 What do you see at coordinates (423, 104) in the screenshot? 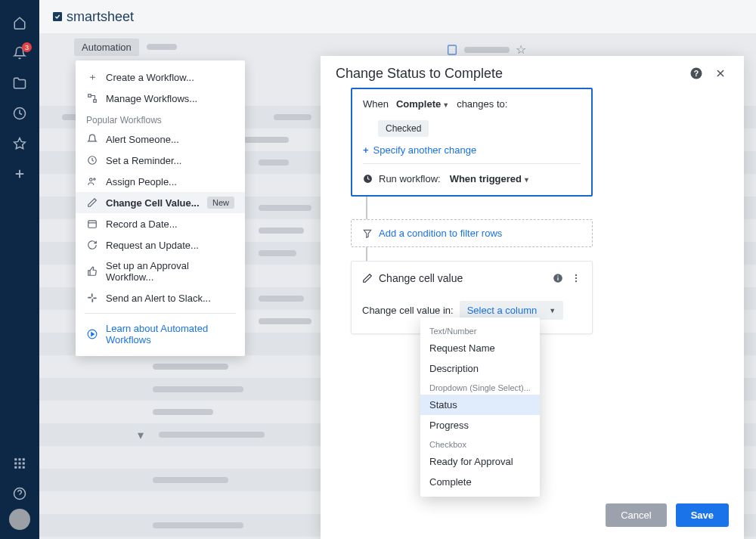
I see `trigger-column-select: Complete▼` at bounding box center [423, 104].